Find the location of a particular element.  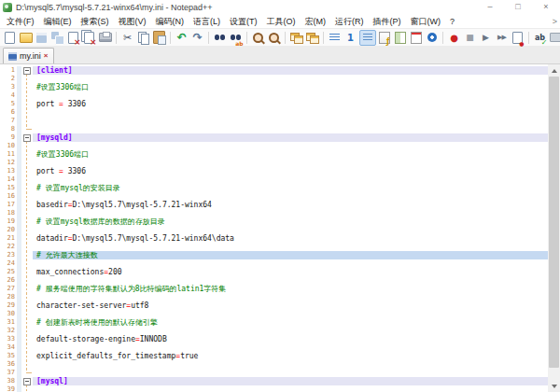

menu-item-m: 宏(M) is located at coordinates (315, 21).